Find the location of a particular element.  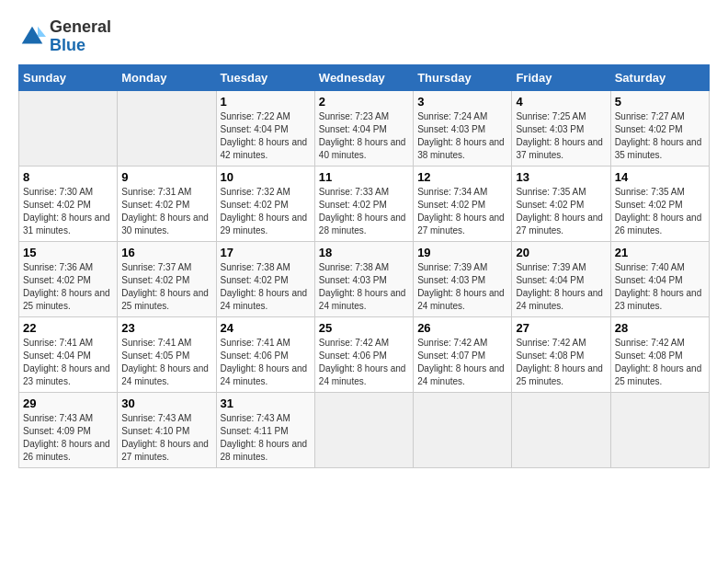

day-info: Sunrise: 7:43 AMSunset: 4:10 PMDaylight:… is located at coordinates (166, 438).